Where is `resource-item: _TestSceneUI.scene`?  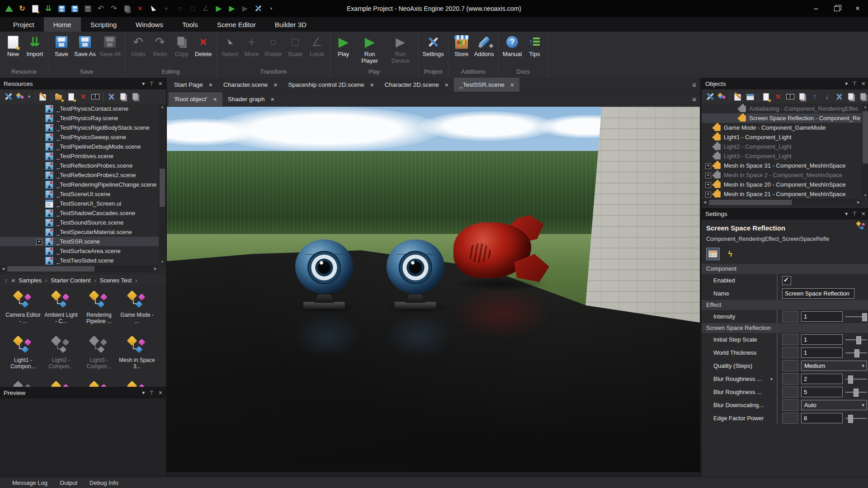 resource-item: _TestSceneUI.scene is located at coordinates (80, 194).